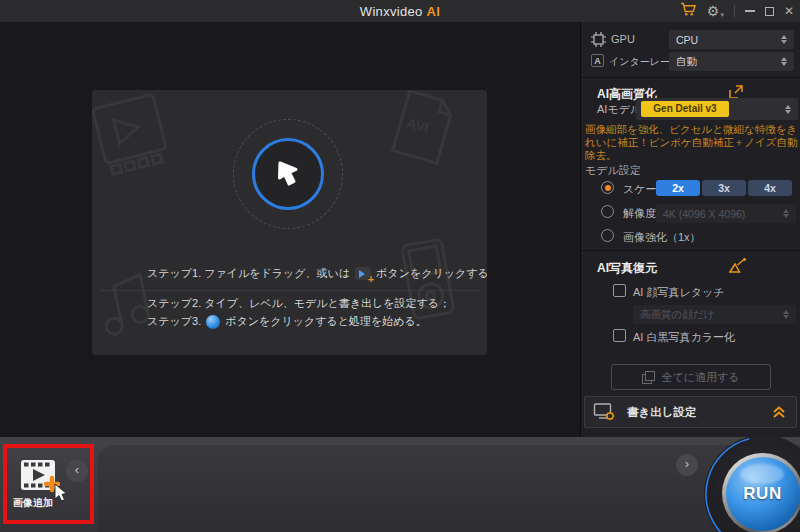 Image resolution: width=800 pixels, height=532 pixels. I want to click on model-description: 画像細部を強化、ピクセルと微細な特徴をきれいに補正！ピンボケ自動補正＋ノイズ自動…, so click(692, 142).